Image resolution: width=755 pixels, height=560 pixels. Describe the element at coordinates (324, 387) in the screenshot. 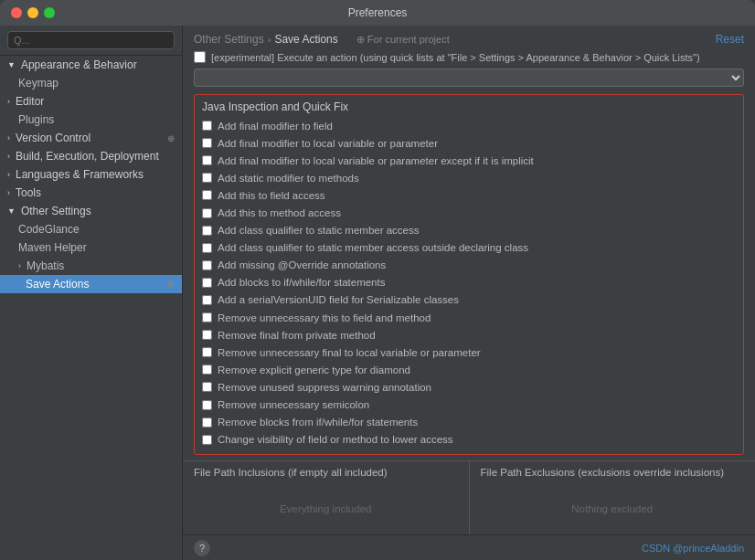

I see `checkbox-label-remove-unused-suppress: Remove unused suppress warning annotatio…` at that location.